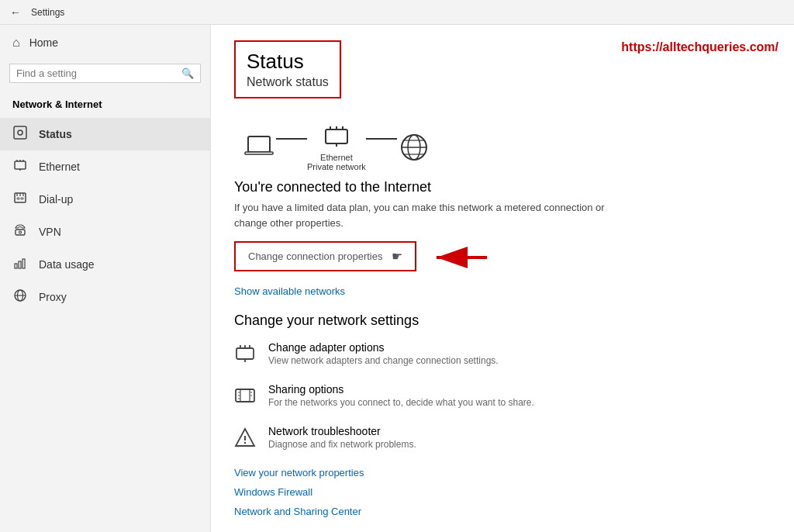  Describe the element at coordinates (460, 257) in the screenshot. I see `red-arrow-annotation` at that location.